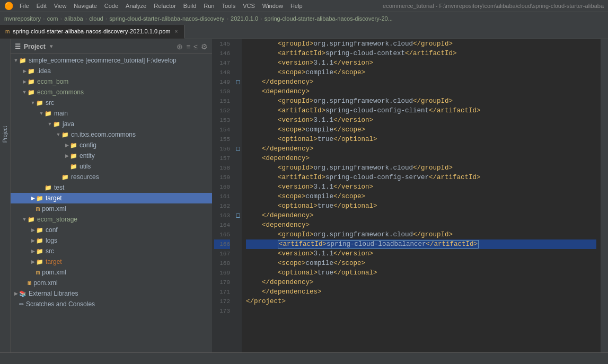 Image resolution: width=608 pixels, height=364 pixels. What do you see at coordinates (222, 54) in the screenshot?
I see `line-number-146: 146` at bounding box center [222, 54].